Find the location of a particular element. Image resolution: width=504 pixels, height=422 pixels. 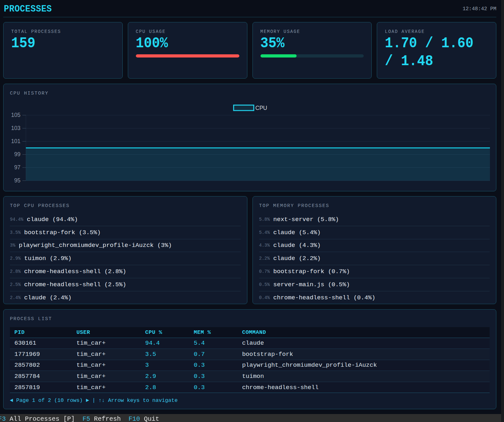

svg-text: 99 is located at coordinates (17, 154).